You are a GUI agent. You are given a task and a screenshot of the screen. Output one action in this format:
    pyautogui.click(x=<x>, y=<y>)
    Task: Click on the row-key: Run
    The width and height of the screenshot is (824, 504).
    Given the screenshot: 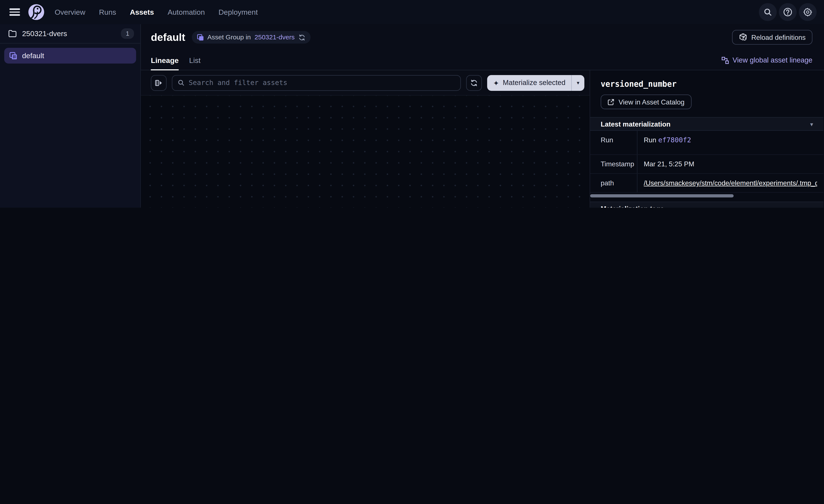 What is the action you would take?
    pyautogui.click(x=614, y=142)
    